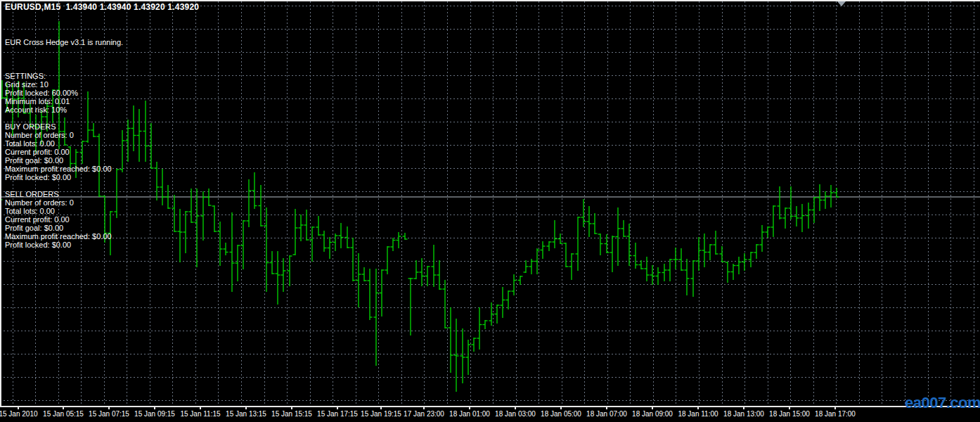 This screenshot has width=980, height=422. I want to click on time-axis-label: 18 Jan 09:00, so click(652, 414).